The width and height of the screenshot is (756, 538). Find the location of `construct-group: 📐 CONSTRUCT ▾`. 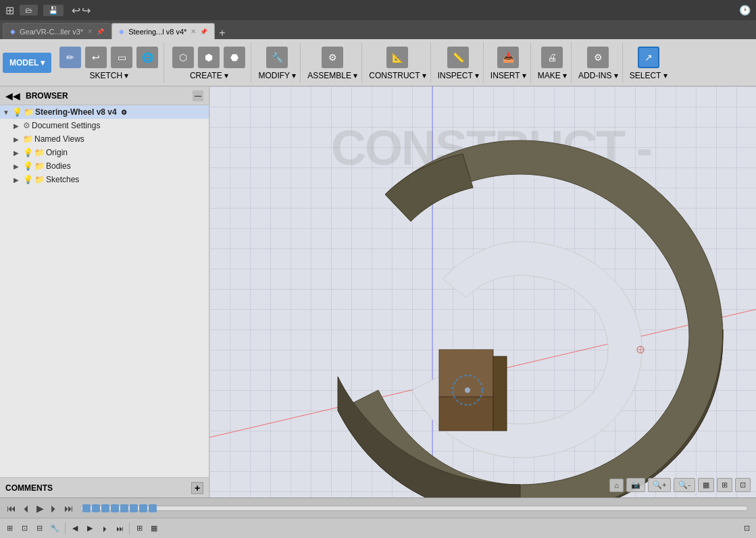

construct-group: 📐 CONSTRUCT ▾ is located at coordinates (397, 63).